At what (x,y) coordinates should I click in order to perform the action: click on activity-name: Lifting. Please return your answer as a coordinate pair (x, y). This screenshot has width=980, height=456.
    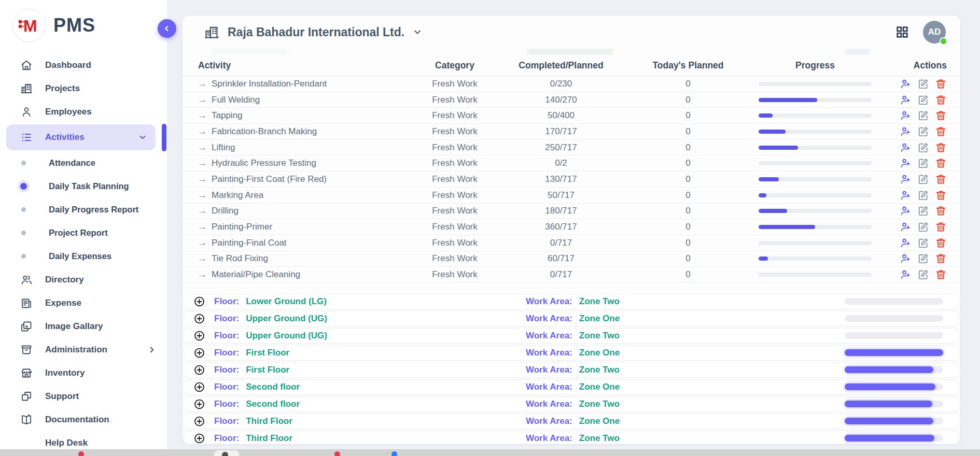
    Looking at the image, I should click on (223, 148).